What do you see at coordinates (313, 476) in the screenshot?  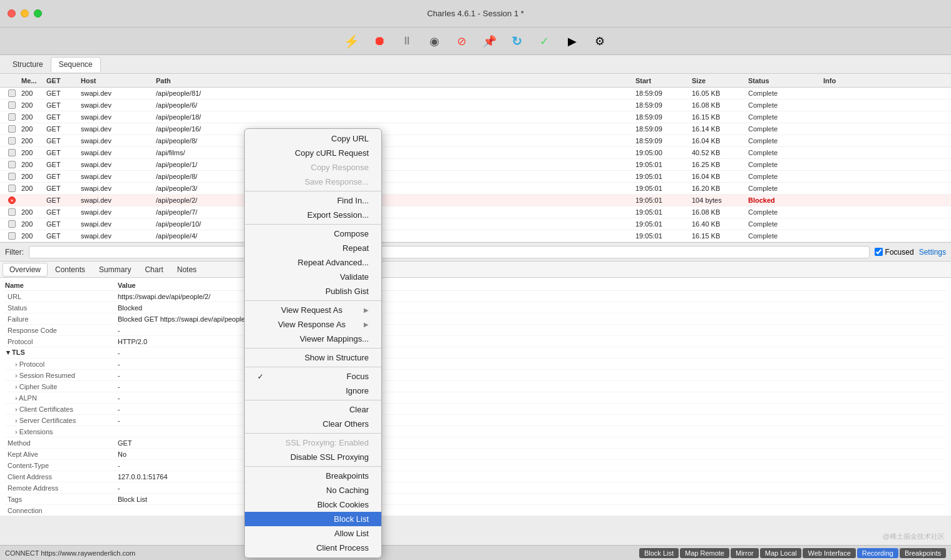 I see `menu-item-breakpoints: Breakpoints` at bounding box center [313, 476].